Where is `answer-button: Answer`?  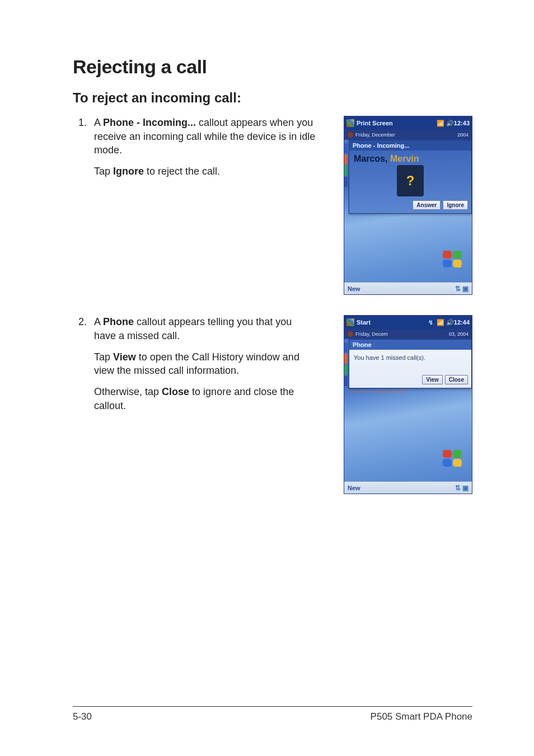 answer-button: Answer is located at coordinates (427, 205).